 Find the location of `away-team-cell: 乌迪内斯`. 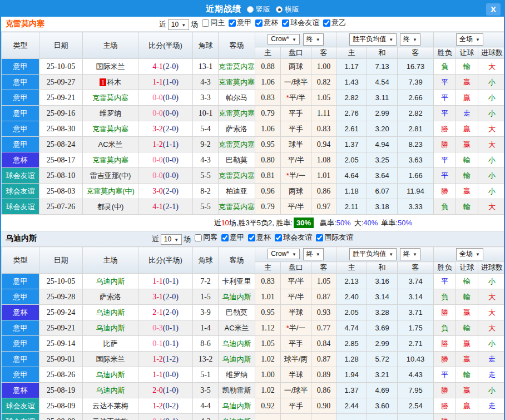

away-team-cell: 乌迪内斯 is located at coordinates (237, 417).